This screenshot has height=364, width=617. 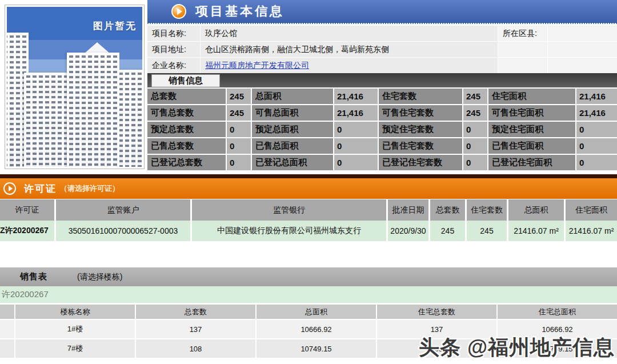 I want to click on project-name-value: 玖序公馆, so click(x=349, y=33).